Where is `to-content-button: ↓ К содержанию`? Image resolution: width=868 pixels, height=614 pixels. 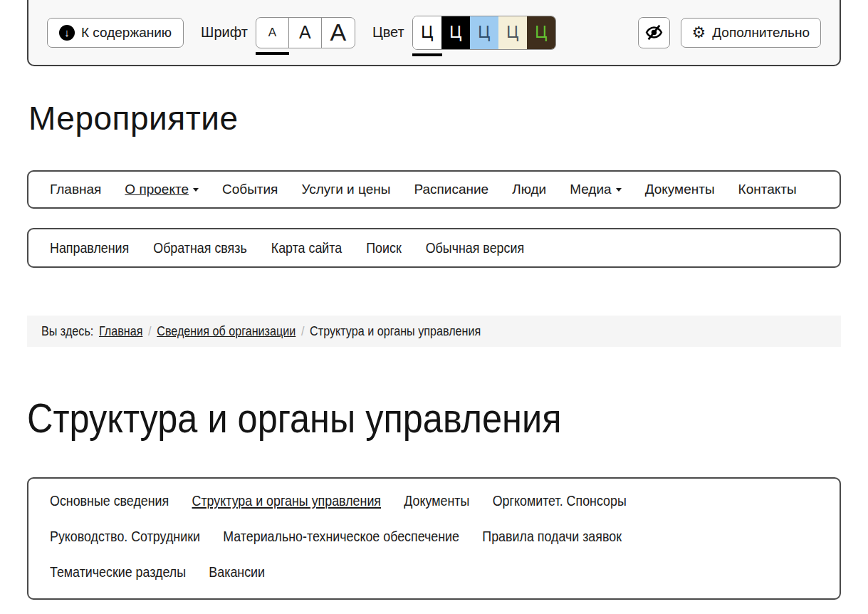 to-content-button: ↓ К содержанию is located at coordinates (115, 33).